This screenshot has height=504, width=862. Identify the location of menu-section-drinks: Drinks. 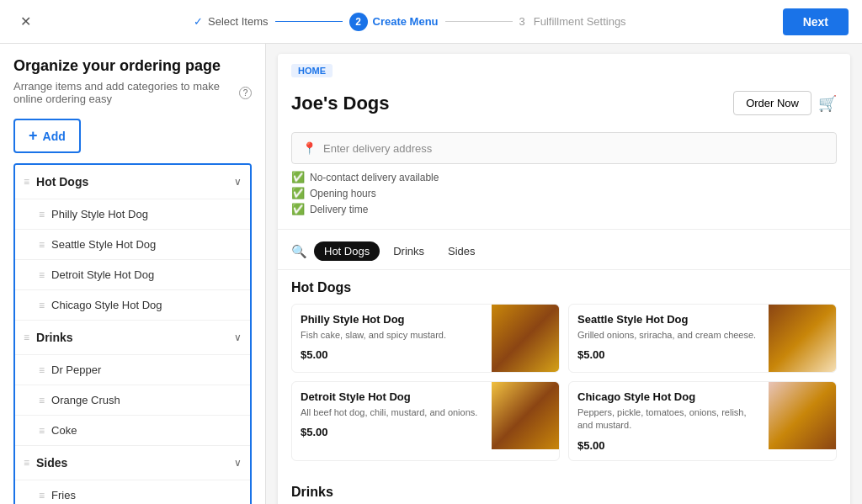
(564, 495).